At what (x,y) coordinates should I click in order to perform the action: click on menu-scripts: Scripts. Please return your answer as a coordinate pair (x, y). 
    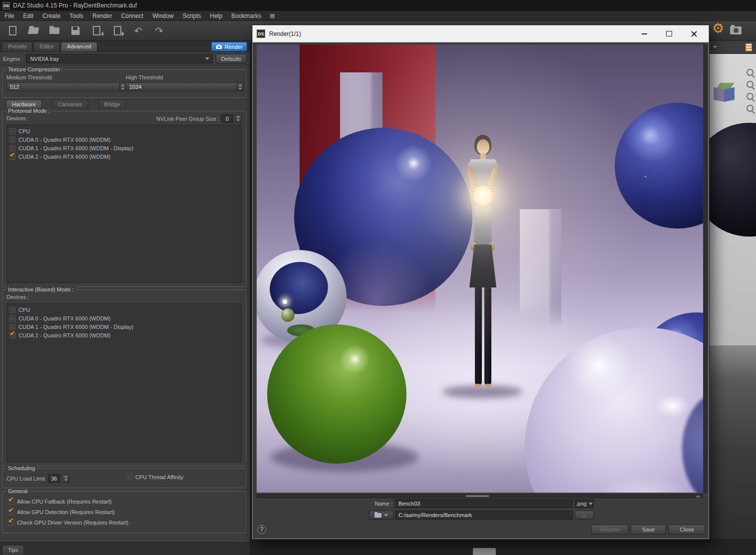
    Looking at the image, I should click on (192, 16).